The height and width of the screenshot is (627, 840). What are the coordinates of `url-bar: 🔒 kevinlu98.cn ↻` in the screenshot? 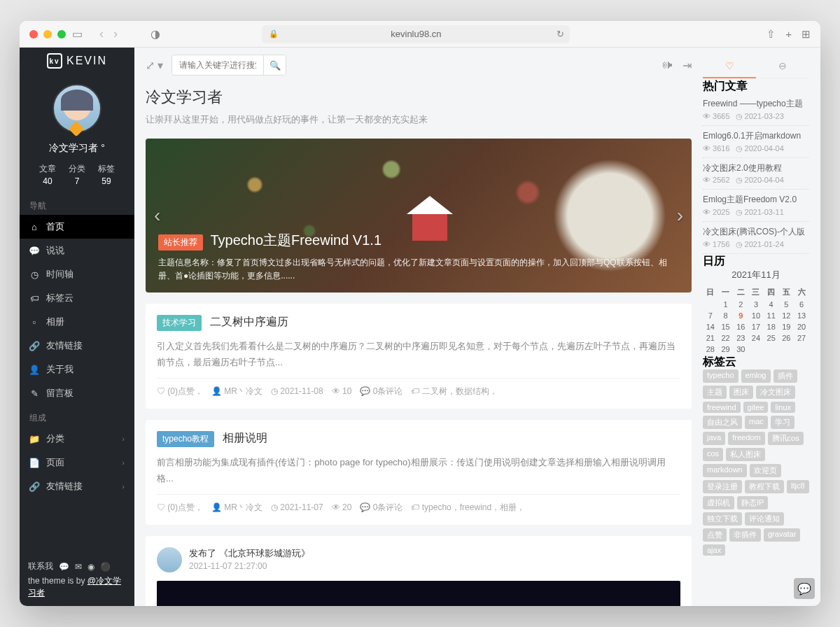 It's located at (416, 34).